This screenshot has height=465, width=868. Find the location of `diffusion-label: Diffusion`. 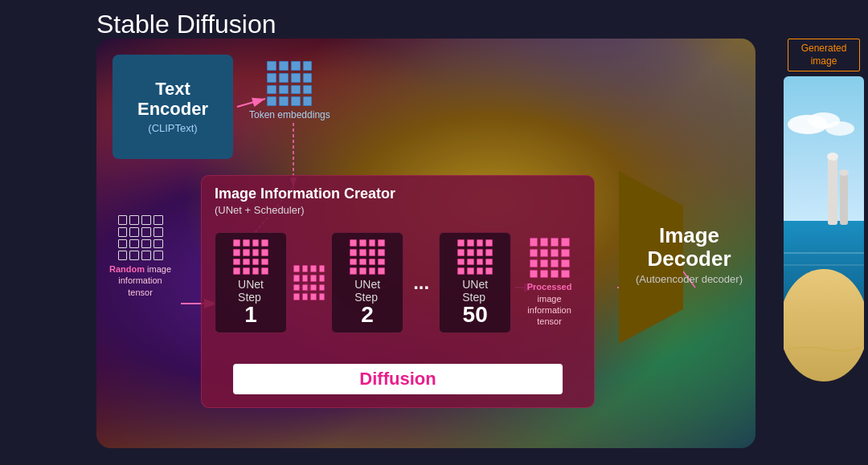

diffusion-label: Diffusion is located at coordinates (397, 379).